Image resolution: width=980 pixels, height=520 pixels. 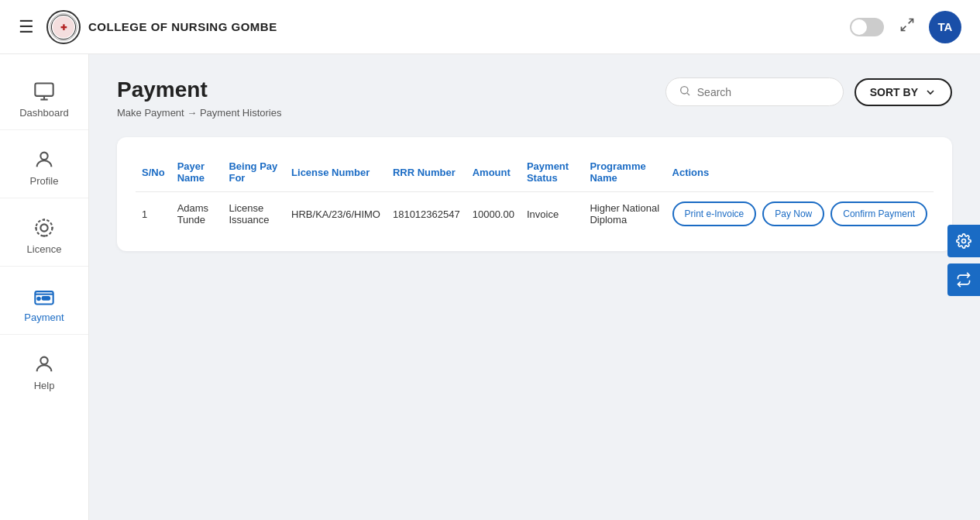 I want to click on navbar: ☰ ✚ COLLEGE OF NURSING GOMBE TA, so click(x=490, y=27).